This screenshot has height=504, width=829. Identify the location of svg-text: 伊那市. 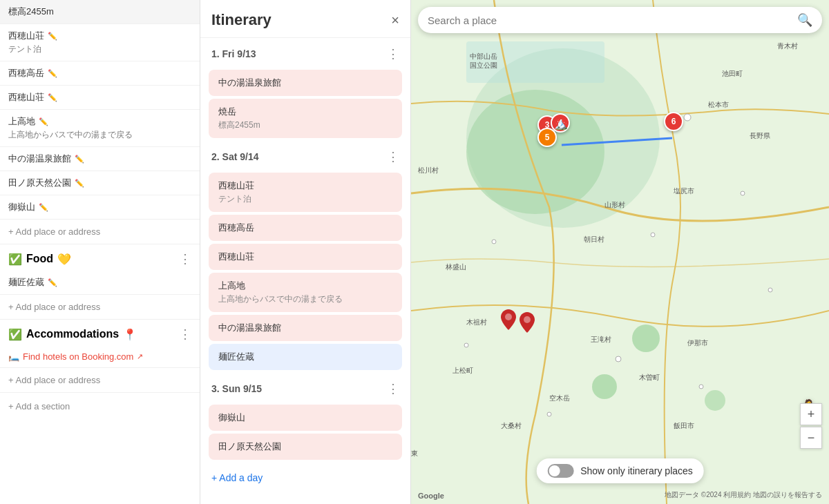
(698, 342).